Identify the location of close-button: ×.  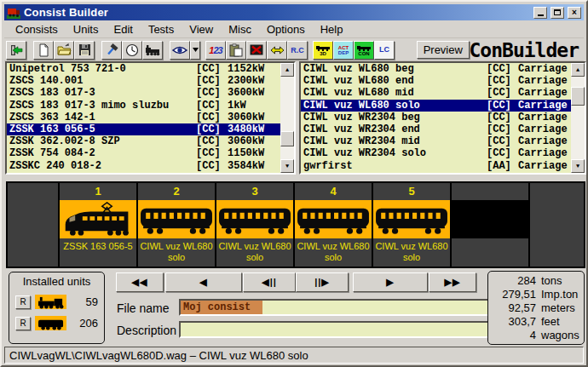
(574, 13).